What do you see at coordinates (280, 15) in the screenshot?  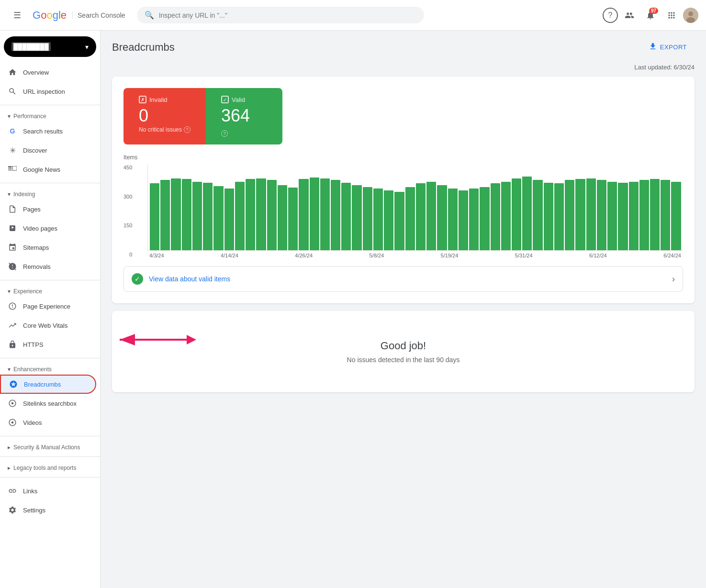 I see `search-bar: 🔍` at bounding box center [280, 15].